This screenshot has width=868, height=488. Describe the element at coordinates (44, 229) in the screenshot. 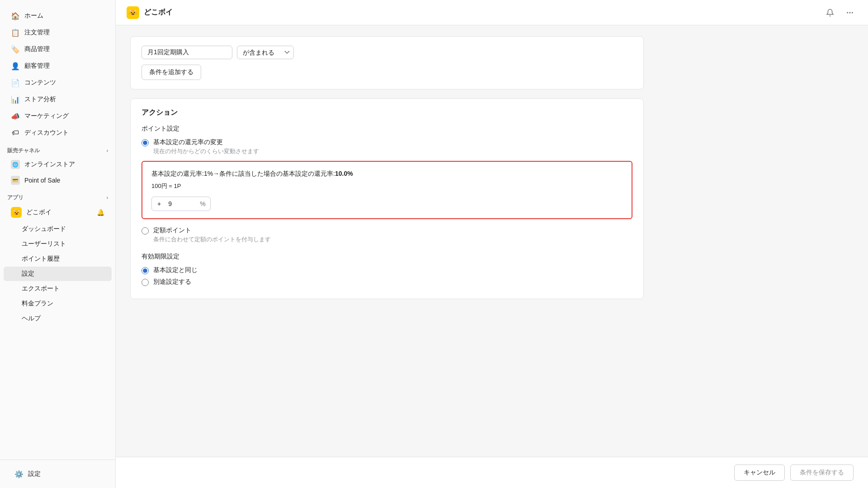

I see `sidebar-item-dashboard-label: ダッシュボード` at that location.